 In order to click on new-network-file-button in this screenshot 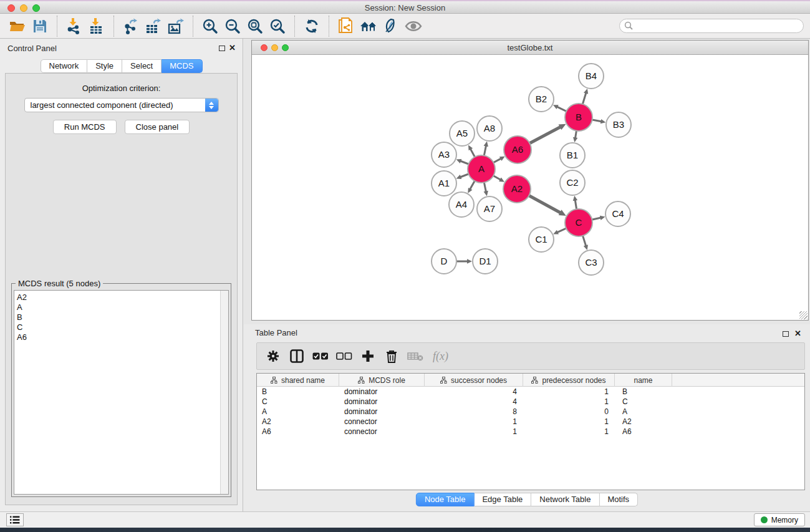, I will do `click(346, 26)`.